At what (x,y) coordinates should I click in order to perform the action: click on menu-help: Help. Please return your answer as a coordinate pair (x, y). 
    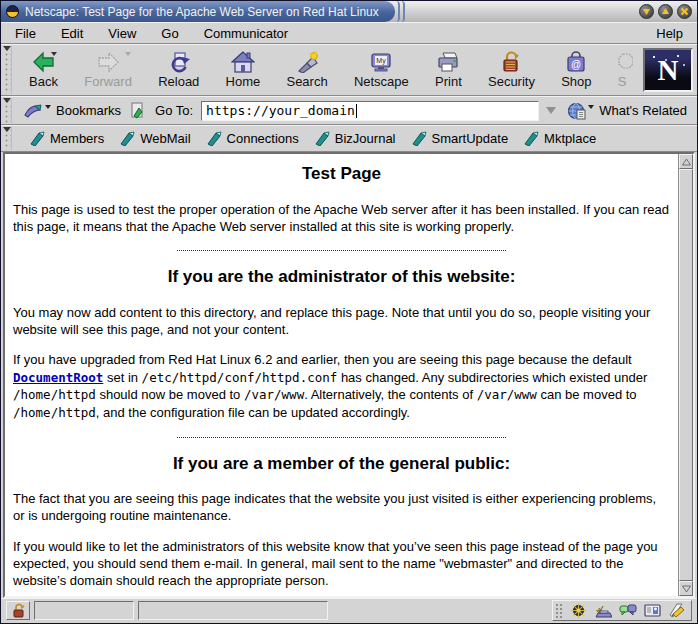
    Looking at the image, I should click on (670, 34).